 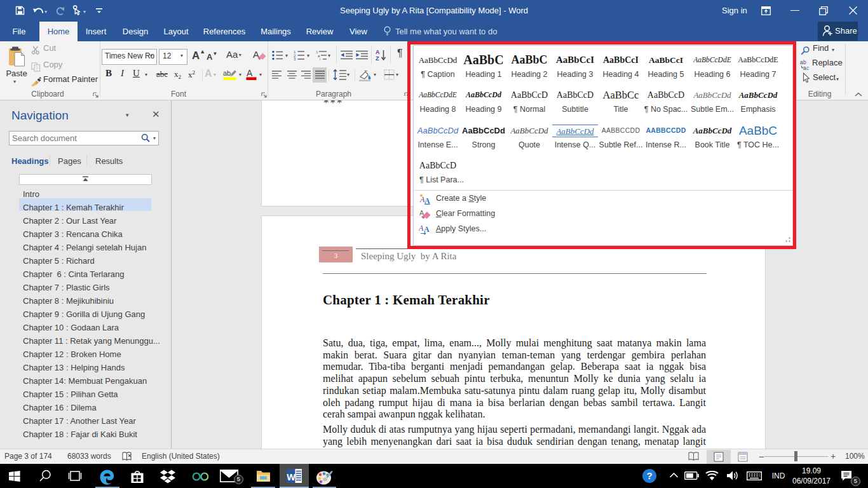 I want to click on svg-text: W, so click(x=291, y=477).